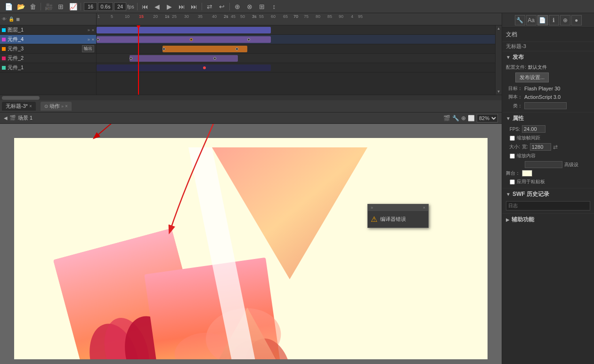 The width and height of the screenshot is (594, 364). I want to click on advanced-label: 高级设, so click(571, 165).